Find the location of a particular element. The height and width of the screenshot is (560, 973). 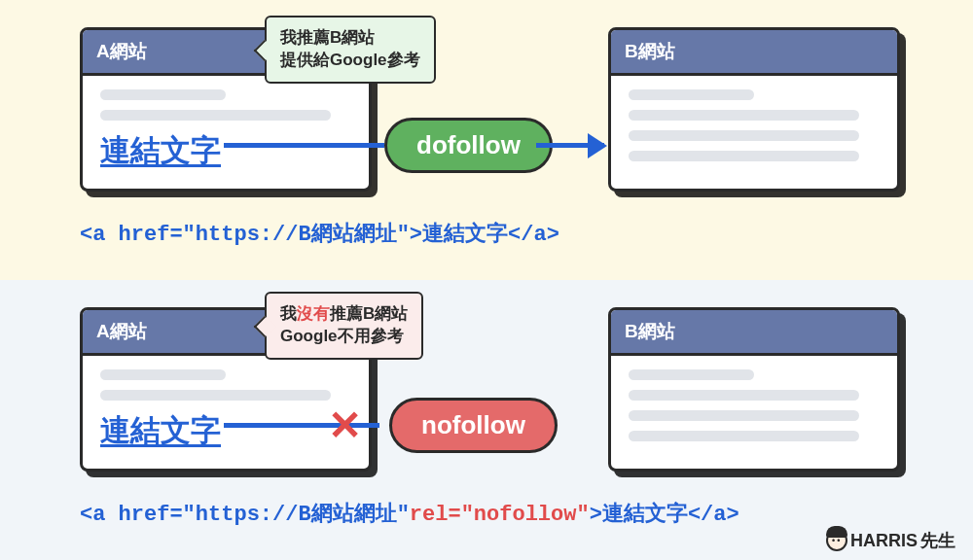

x-mark-icon: ✕ is located at coordinates (344, 426).